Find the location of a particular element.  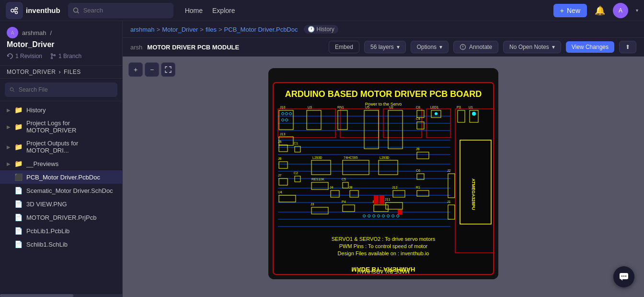

fullscreen-icon is located at coordinates (168, 70).